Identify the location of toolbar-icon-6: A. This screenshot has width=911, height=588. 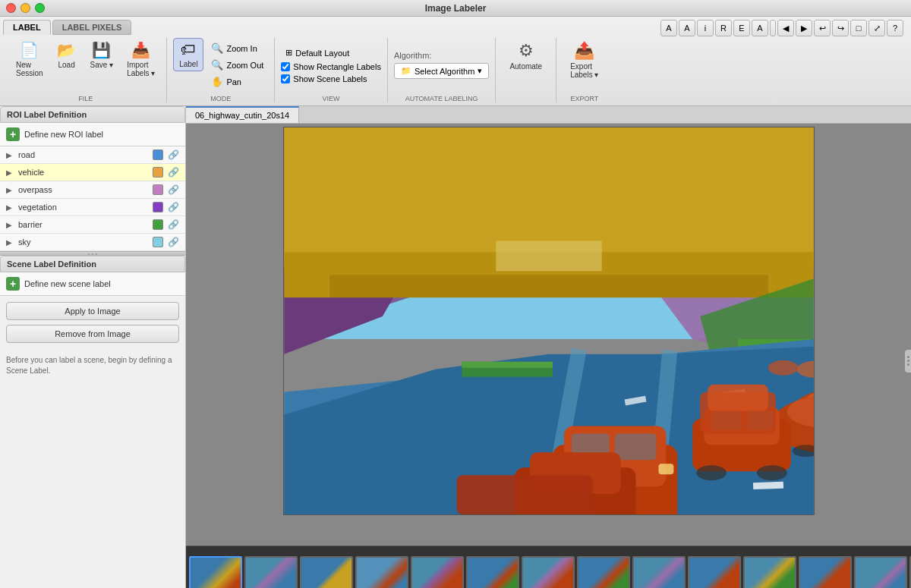
(760, 28).